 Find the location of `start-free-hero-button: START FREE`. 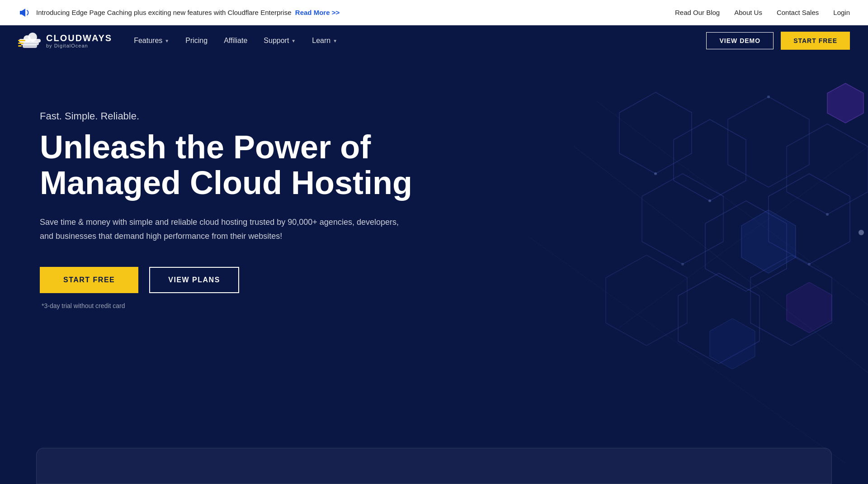

start-free-hero-button: START FREE is located at coordinates (89, 280).